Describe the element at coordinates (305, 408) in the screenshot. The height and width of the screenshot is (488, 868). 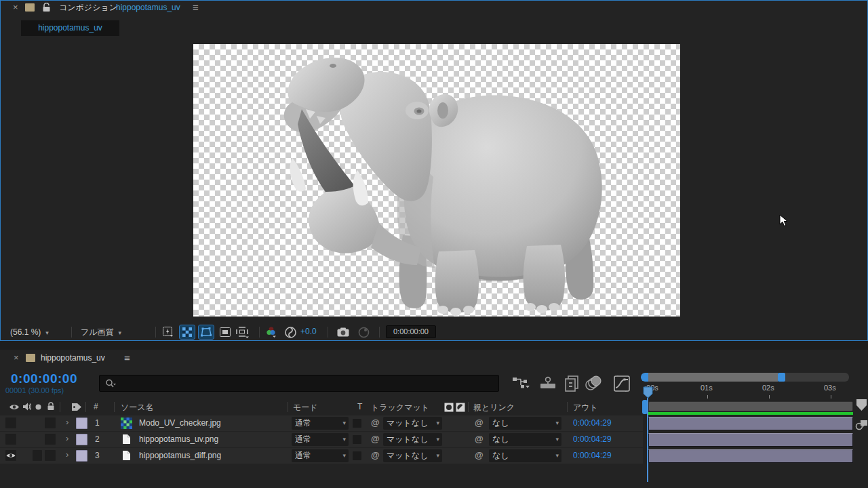
I see `mode-column-header: モード` at that location.